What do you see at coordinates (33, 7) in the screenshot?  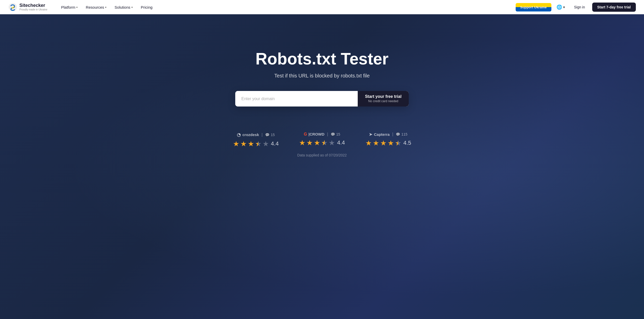 I see `logo-text-area: Sitechecker Proudly made in Ukraine` at bounding box center [33, 7].